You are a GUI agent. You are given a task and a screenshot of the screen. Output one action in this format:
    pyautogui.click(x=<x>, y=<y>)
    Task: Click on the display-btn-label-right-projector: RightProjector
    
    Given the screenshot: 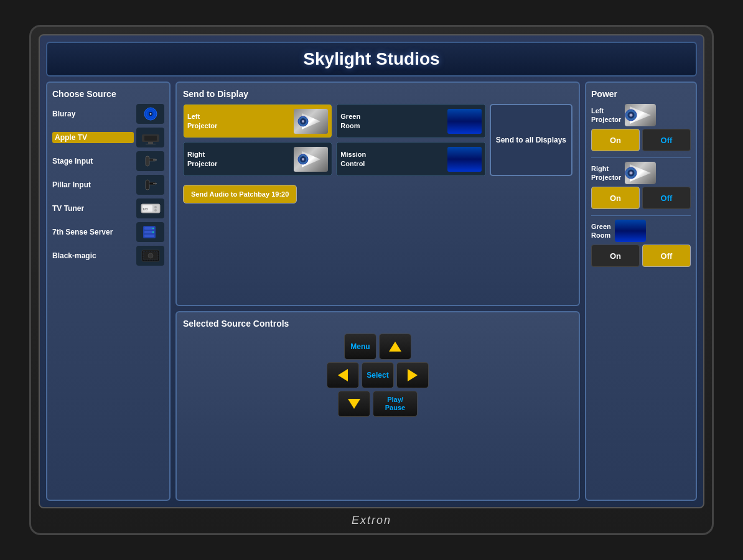 What is the action you would take?
    pyautogui.click(x=202, y=159)
    